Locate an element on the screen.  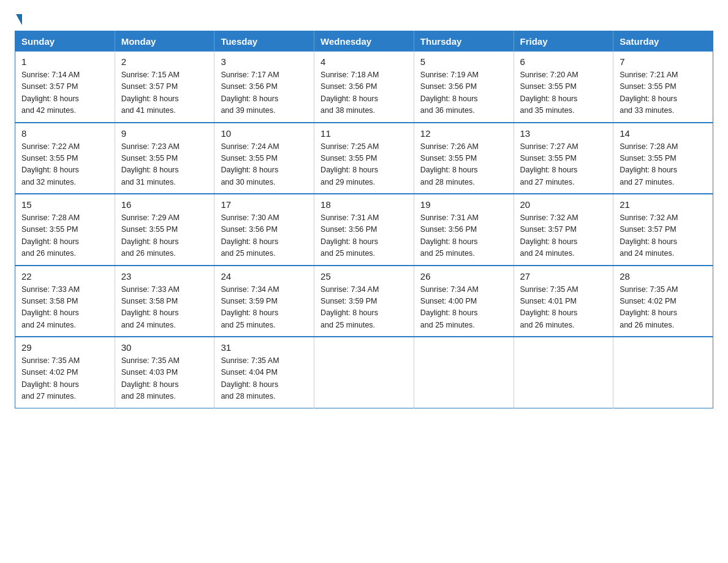
day-cell: 8Sunrise: 7:22 AMSunset: 3:55 PMDaylight… is located at coordinates (65, 158).